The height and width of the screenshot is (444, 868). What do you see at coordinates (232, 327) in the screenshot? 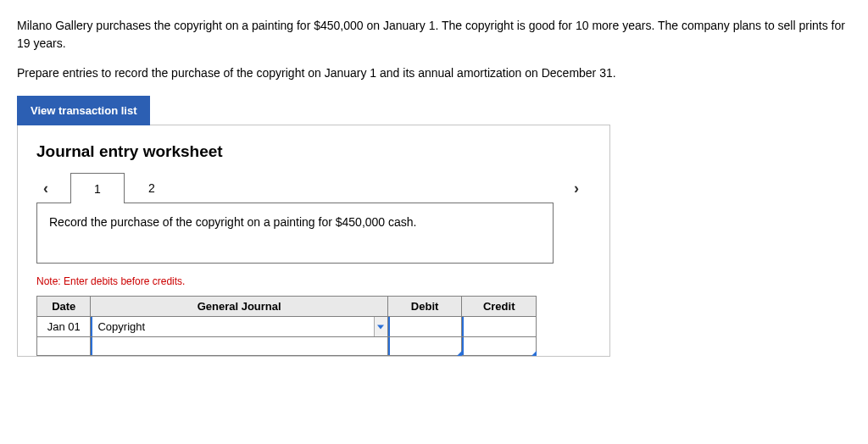
I see `cell-account-1-text: Copyright` at bounding box center [232, 327].